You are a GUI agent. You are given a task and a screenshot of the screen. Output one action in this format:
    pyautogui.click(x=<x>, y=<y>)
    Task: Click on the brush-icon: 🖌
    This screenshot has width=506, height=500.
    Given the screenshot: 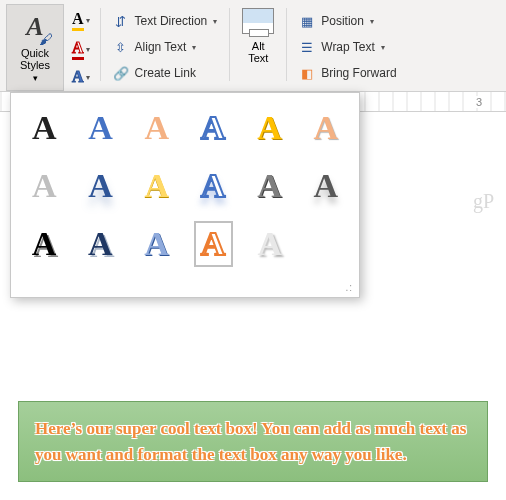 What is the action you would take?
    pyautogui.click(x=46, y=39)
    